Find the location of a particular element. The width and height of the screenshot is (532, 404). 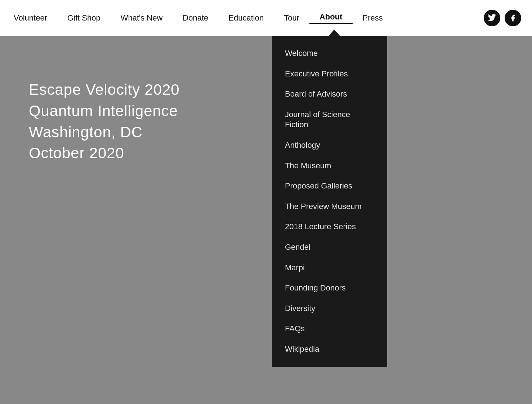

dropdown-item-gendel: Gendel is located at coordinates (330, 247).